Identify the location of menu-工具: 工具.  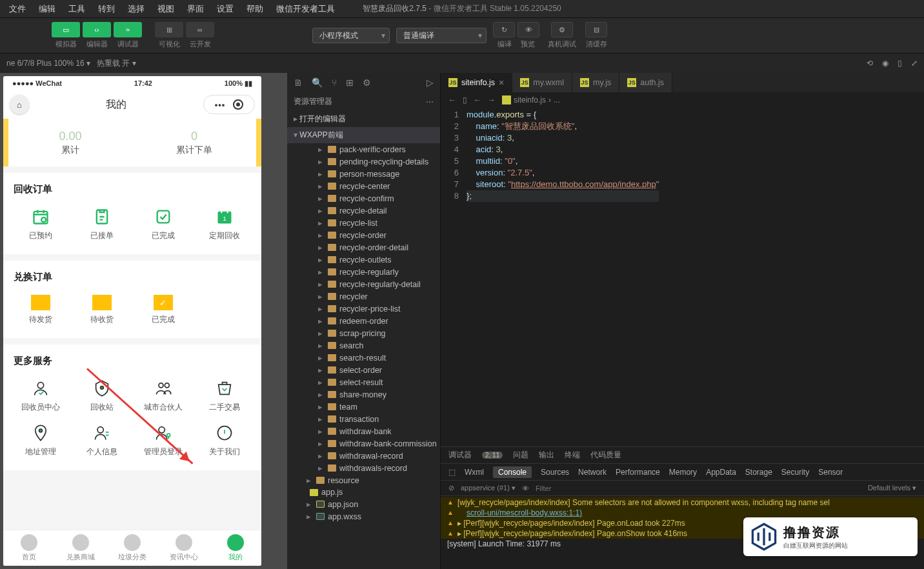
(77, 9).